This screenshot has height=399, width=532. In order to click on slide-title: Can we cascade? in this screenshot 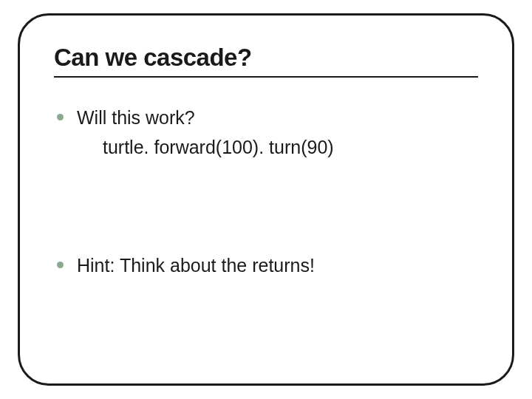, I will do `click(266, 59)`.